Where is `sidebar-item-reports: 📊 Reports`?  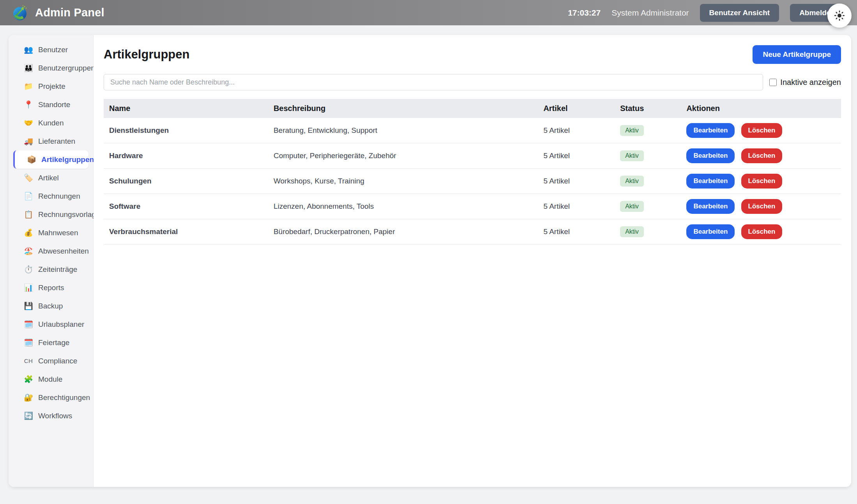 sidebar-item-reports: 📊 Reports is located at coordinates (51, 287).